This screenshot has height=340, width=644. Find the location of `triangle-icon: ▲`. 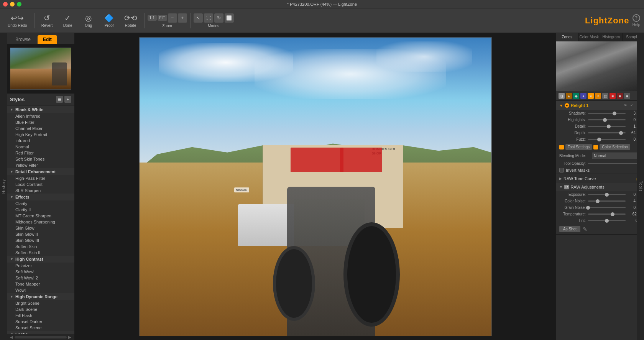

triangle-icon: ▲ is located at coordinates (569, 96).